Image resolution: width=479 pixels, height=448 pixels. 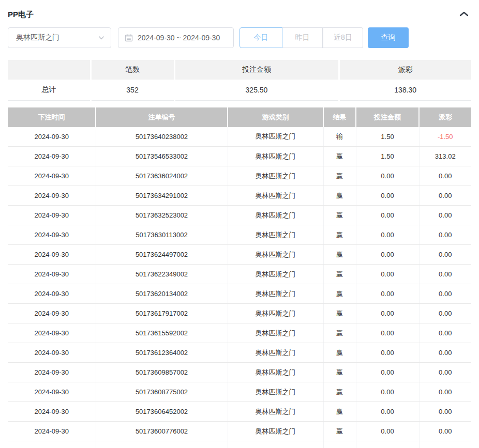 I want to click on col-result: 结果, so click(x=339, y=117).